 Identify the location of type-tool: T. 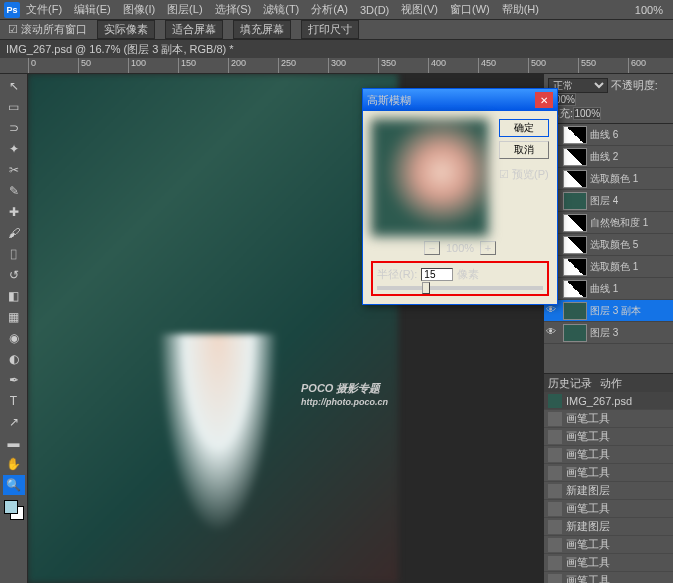
(14, 401).